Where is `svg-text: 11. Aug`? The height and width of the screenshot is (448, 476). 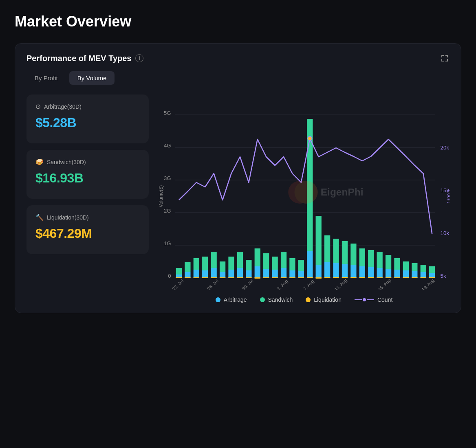
svg-text: 11. Aug is located at coordinates (341, 284).